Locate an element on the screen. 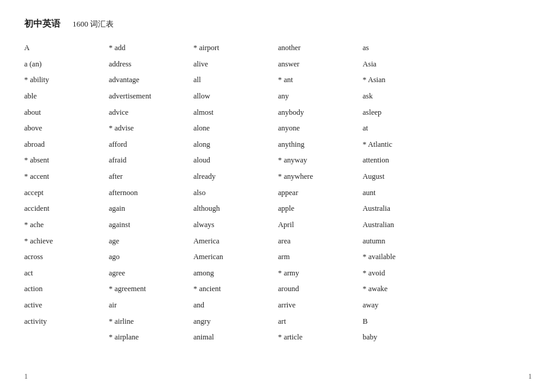  word-item: * agreement is located at coordinates (151, 289).